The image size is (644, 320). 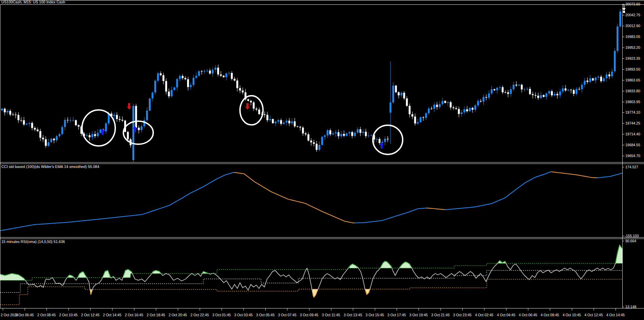 What do you see at coordinates (631, 307) in the screenshot?
I see `rsi-scale-min: 13.148` at bounding box center [631, 307].